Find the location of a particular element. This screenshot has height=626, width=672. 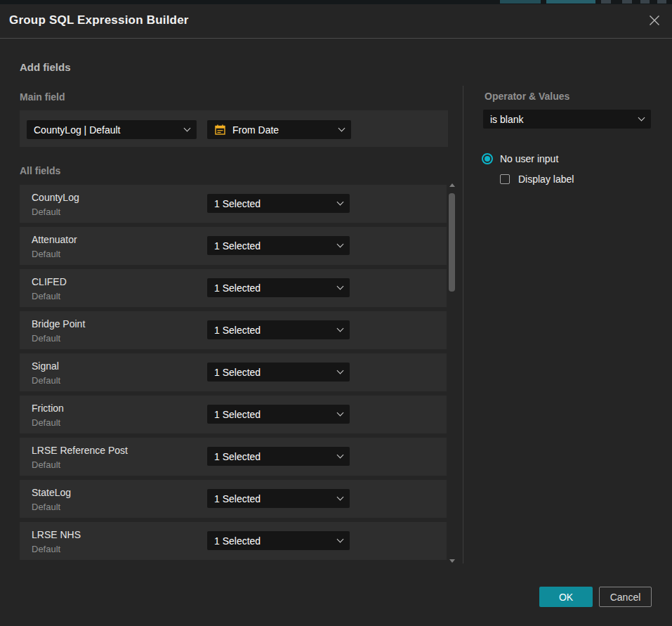

ok-button: OK is located at coordinates (566, 597).